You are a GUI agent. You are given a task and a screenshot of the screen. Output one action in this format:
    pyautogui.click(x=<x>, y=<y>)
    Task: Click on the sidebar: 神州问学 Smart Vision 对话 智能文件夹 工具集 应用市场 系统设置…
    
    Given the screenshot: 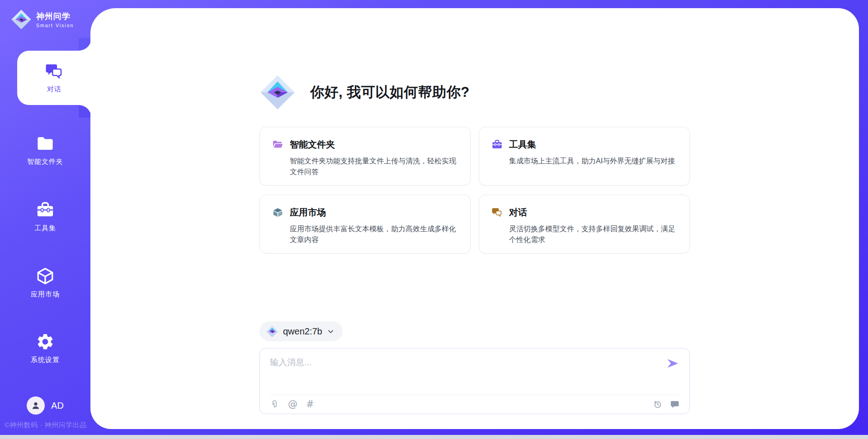 What is the action you would take?
    pyautogui.click(x=45, y=217)
    